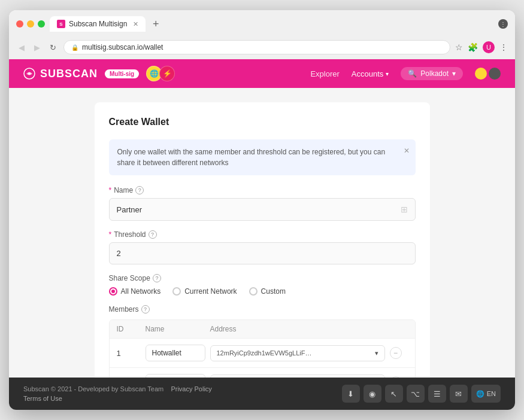 This screenshot has width=524, height=420. I want to click on github-icon: ⌥, so click(416, 394).